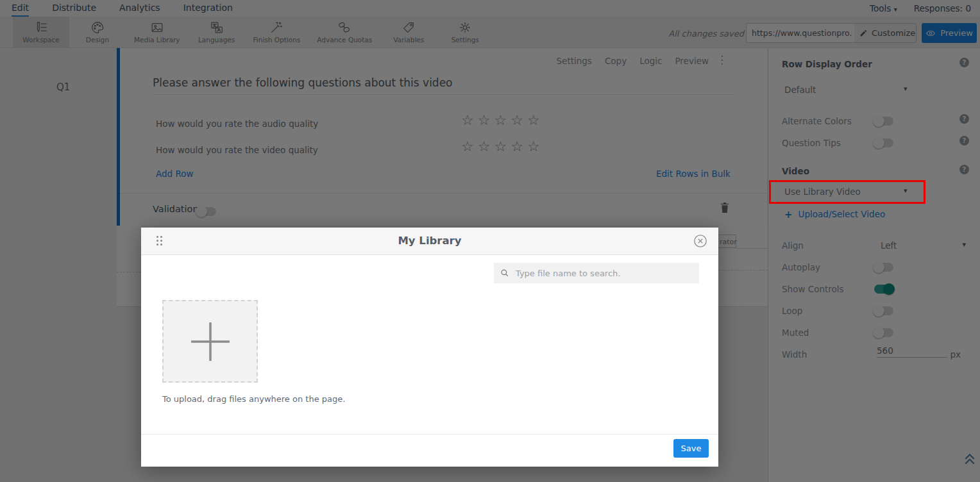 This screenshot has height=482, width=980. What do you see at coordinates (604, 273) in the screenshot?
I see `library-search-input` at bounding box center [604, 273].